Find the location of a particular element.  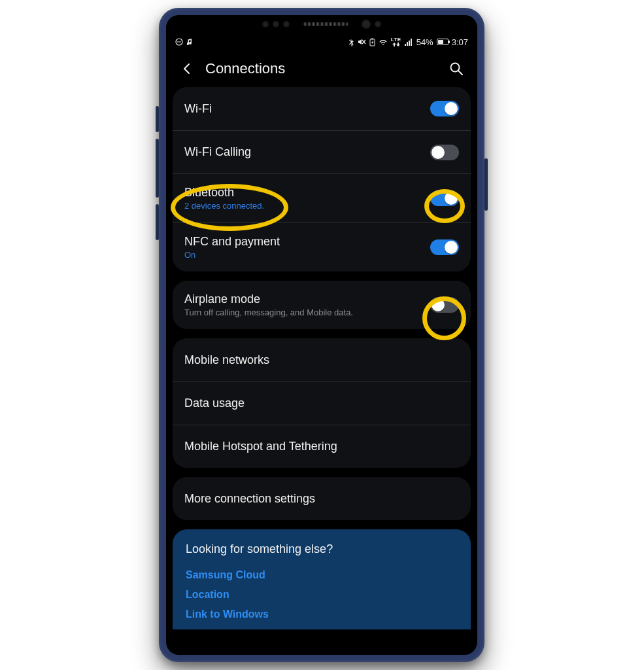

status-bar: LTE 54% 3:07 is located at coordinates (322, 42).